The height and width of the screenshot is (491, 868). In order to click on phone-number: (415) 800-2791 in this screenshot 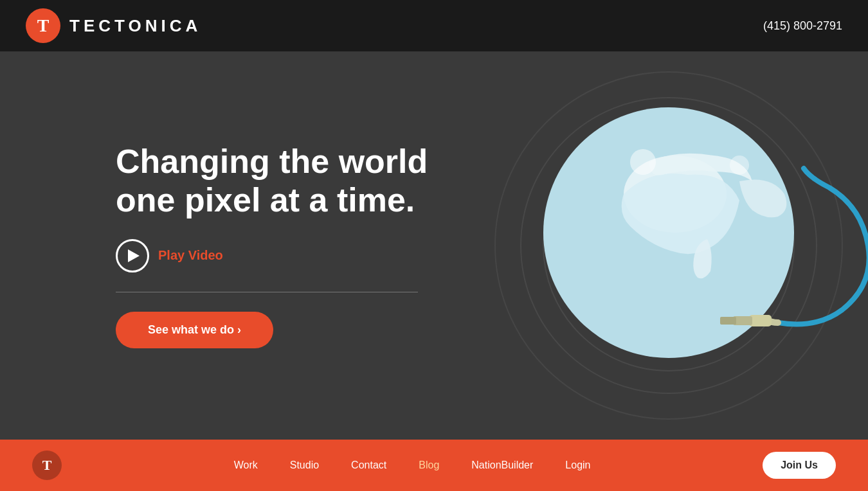, I will do `click(802, 26)`.